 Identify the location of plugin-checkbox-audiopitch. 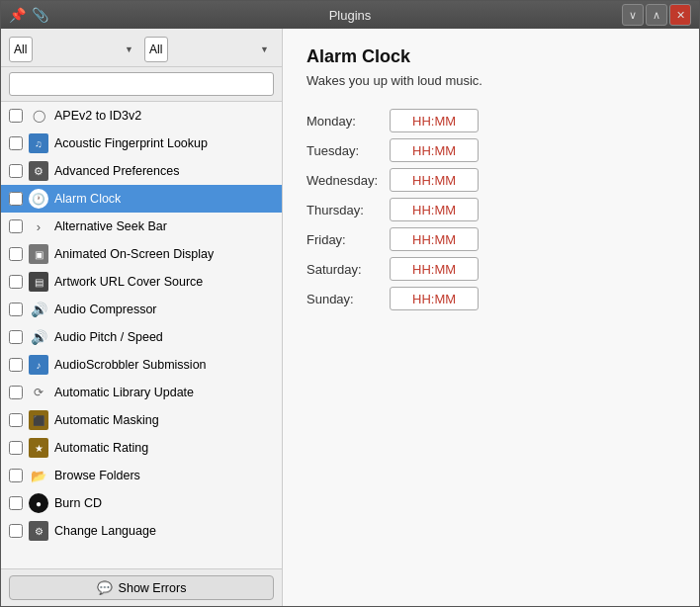
(16, 337).